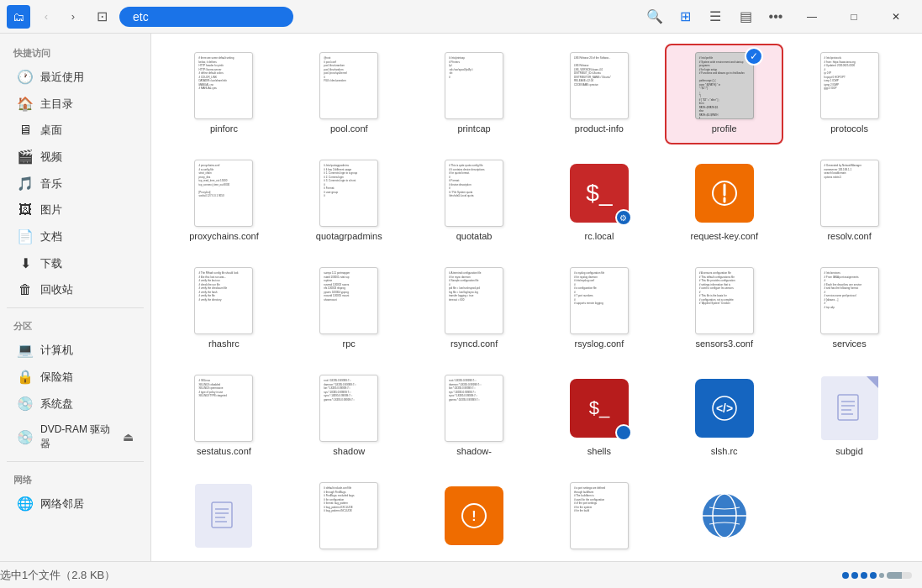 The height and width of the screenshot is (588, 922). What do you see at coordinates (76, 479) in the screenshot?
I see `network-title: 网络` at bounding box center [76, 479].